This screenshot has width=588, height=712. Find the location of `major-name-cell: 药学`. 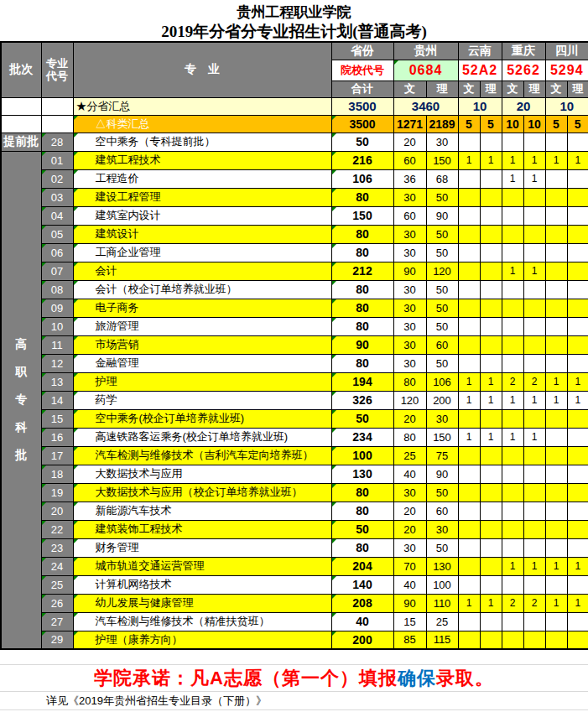

major-name-cell: 药学 is located at coordinates (202, 400).